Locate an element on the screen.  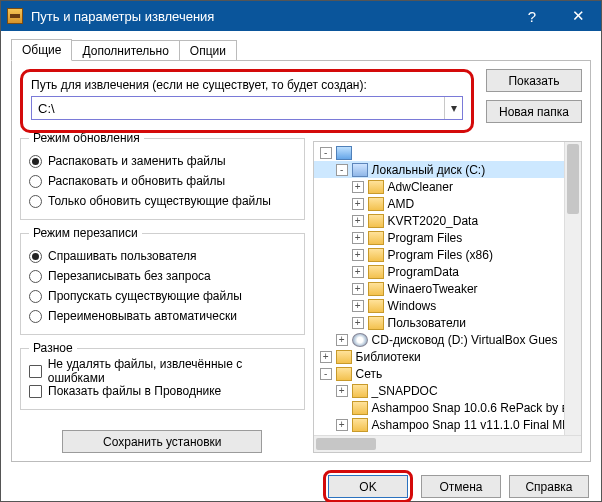
tab-general: Общие is located at coordinates (42, 50).